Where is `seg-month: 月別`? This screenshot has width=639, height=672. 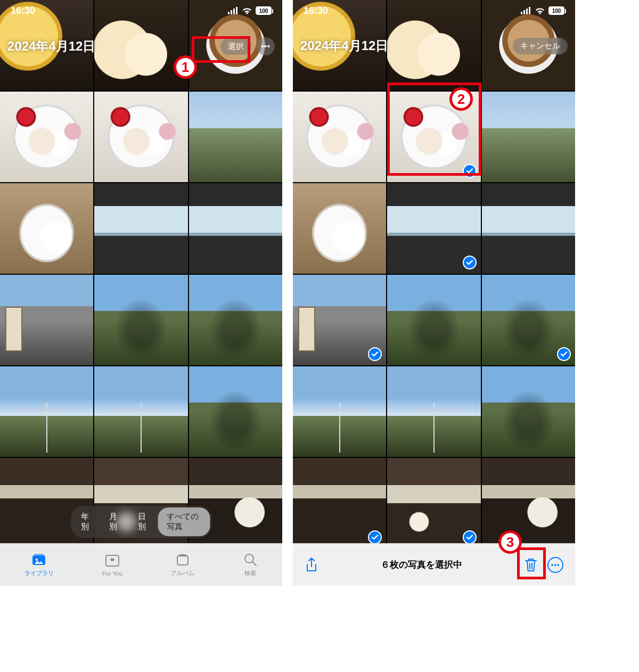
seg-month: 月別 is located at coordinates (115, 522).